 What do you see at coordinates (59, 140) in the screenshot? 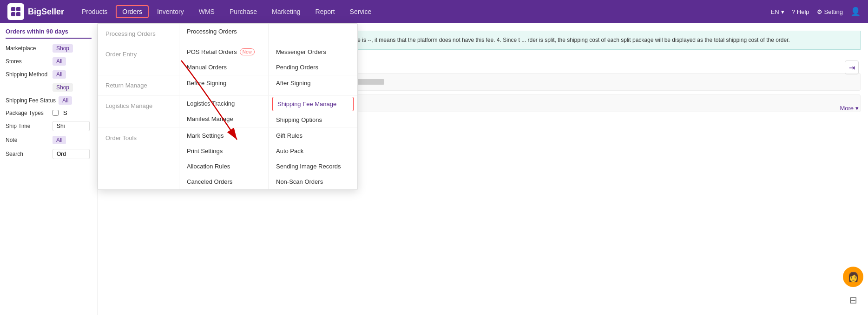
I see `filter-note-value: All` at bounding box center [59, 140].